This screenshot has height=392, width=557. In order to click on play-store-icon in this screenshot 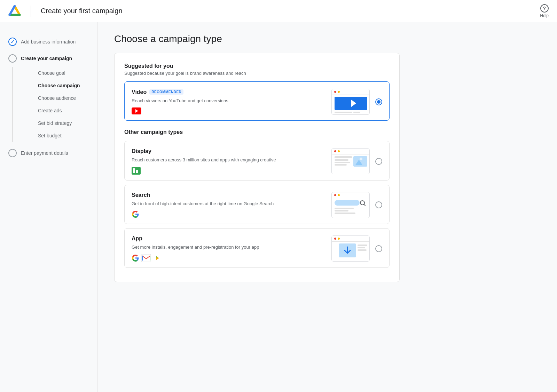, I will do `click(157, 258)`.